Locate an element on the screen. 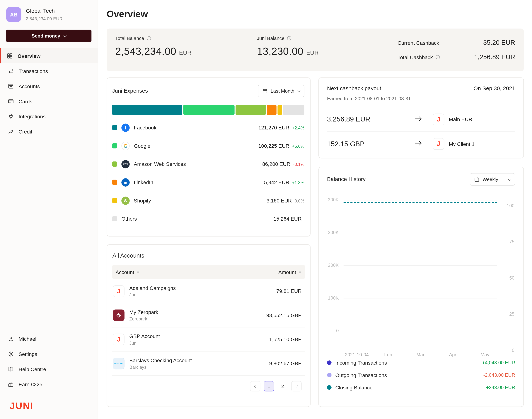 Image resolution: width=532 pixels, height=419 pixels. sidebar-item-integrations: Integrations is located at coordinates (49, 116).